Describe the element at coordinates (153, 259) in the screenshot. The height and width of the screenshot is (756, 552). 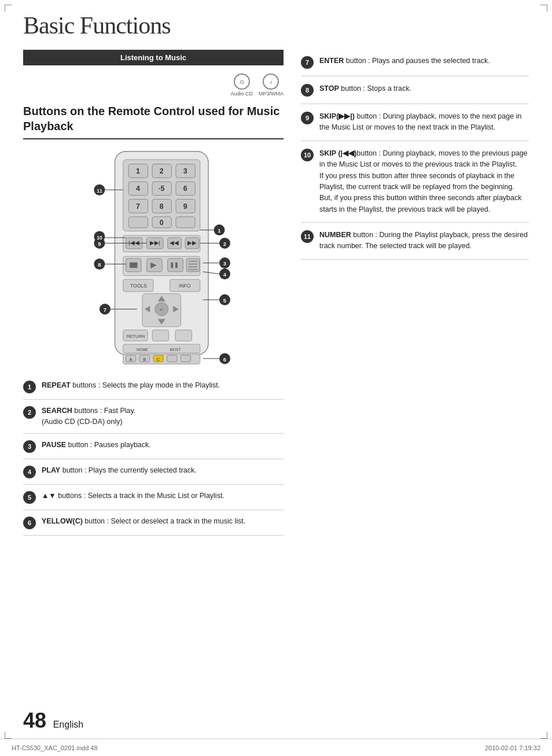
I see `remote-svg: 1 2 3 4 ·5 6` at that location.